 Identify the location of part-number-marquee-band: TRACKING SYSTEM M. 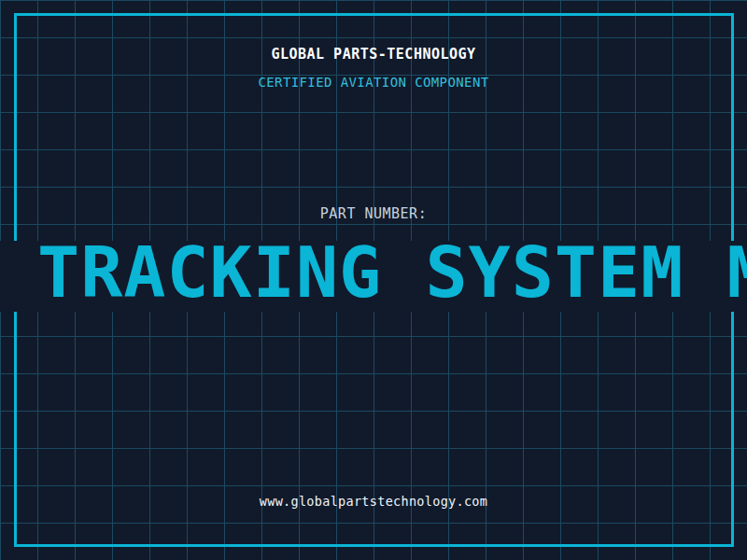
(374, 276).